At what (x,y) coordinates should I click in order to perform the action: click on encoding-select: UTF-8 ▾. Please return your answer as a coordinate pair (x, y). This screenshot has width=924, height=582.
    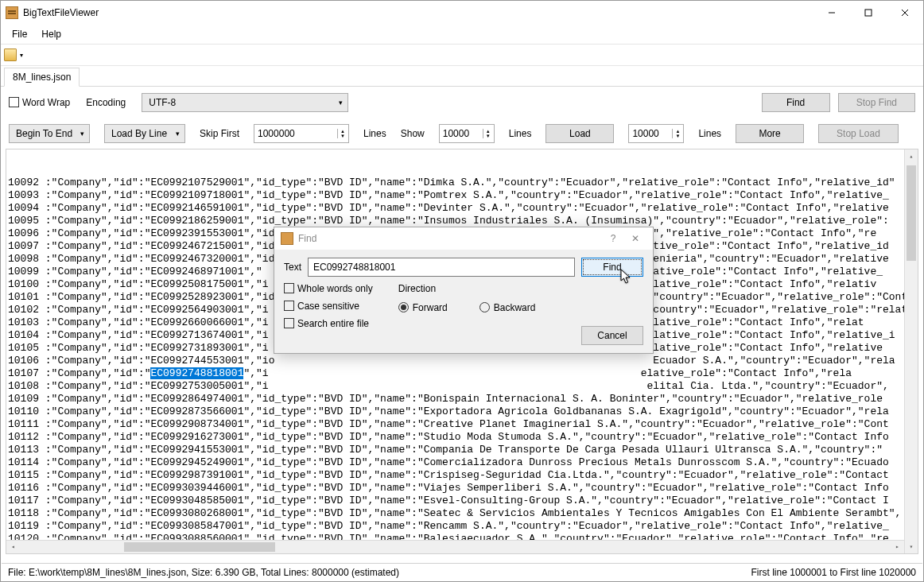
    Looking at the image, I should click on (245, 103).